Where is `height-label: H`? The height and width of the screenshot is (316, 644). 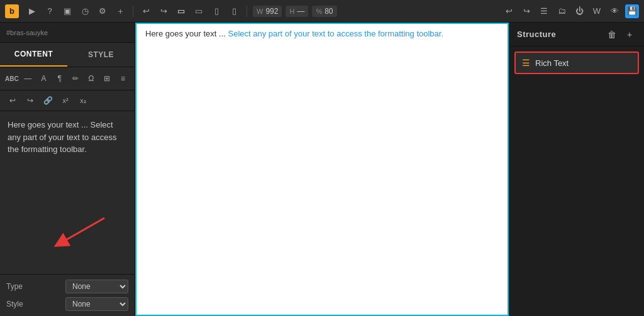 height-label: H is located at coordinates (292, 11).